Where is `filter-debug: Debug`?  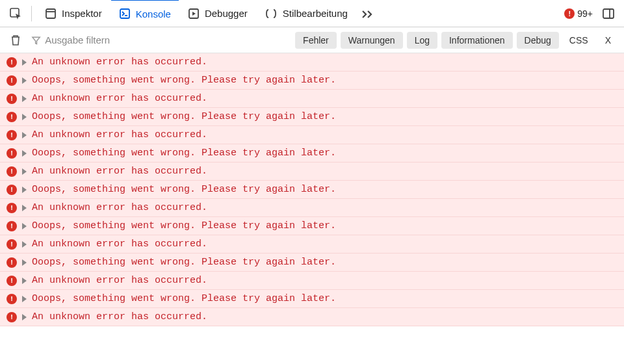
filter-debug: Debug is located at coordinates (538, 40).